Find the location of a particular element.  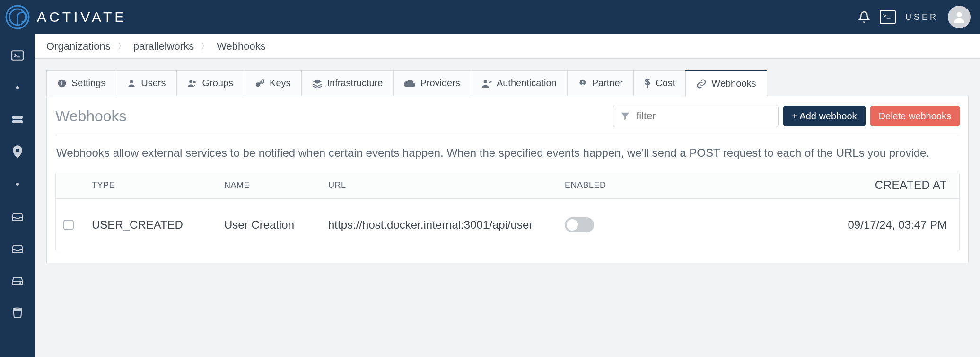

add-webhook-button: + Add webhook is located at coordinates (824, 116).